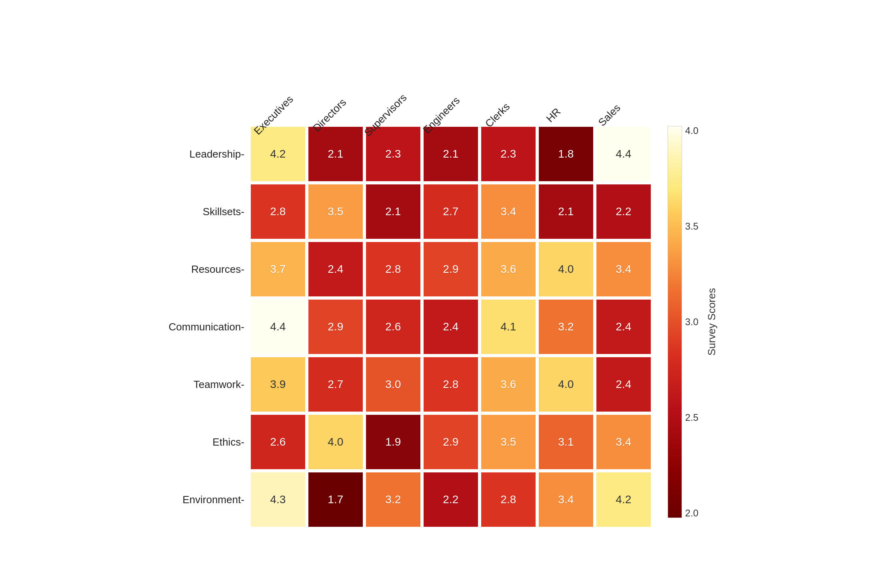 Image resolution: width=880 pixels, height=588 pixels. What do you see at coordinates (206, 270) in the screenshot?
I see `row-label-2: Resources-` at bounding box center [206, 270].